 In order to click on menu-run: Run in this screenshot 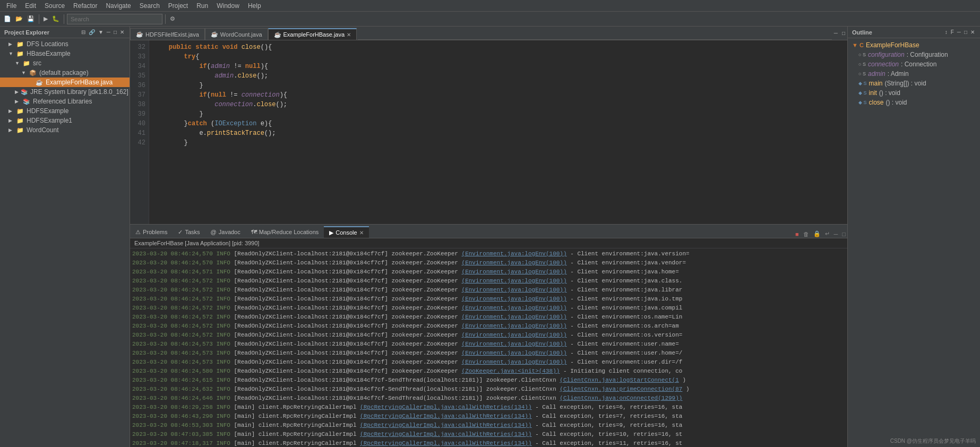, I will do `click(202, 6)`.